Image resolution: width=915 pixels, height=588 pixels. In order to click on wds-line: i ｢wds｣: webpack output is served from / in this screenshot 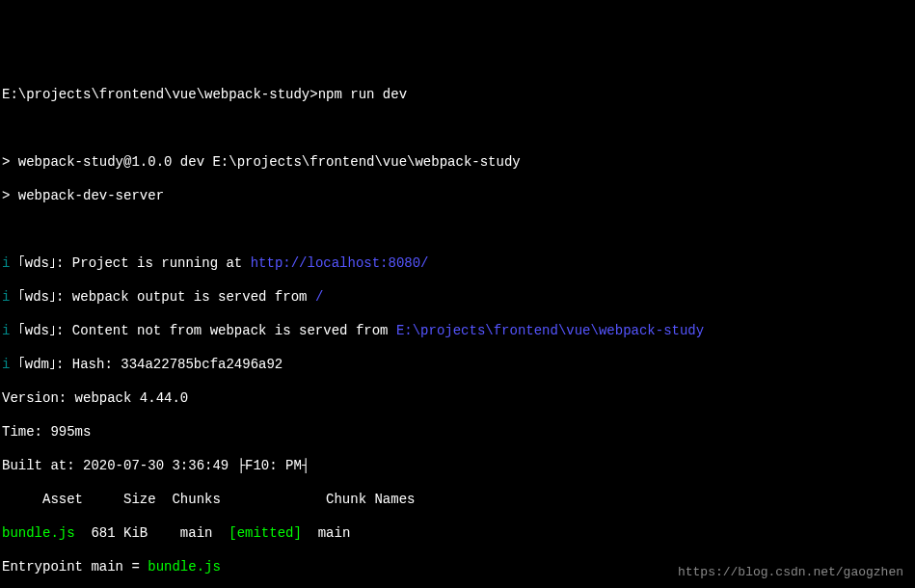, I will do `click(457, 298)`.